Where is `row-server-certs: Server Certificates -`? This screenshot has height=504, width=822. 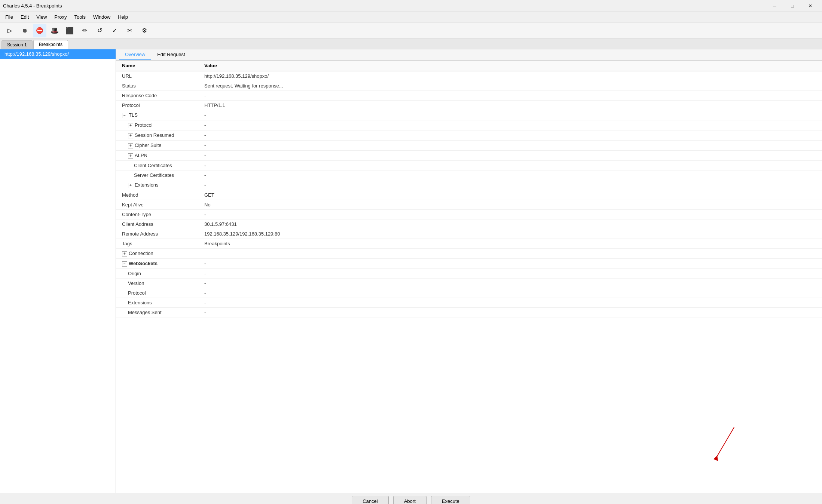
row-server-certs: Server Certificates - is located at coordinates (469, 175).